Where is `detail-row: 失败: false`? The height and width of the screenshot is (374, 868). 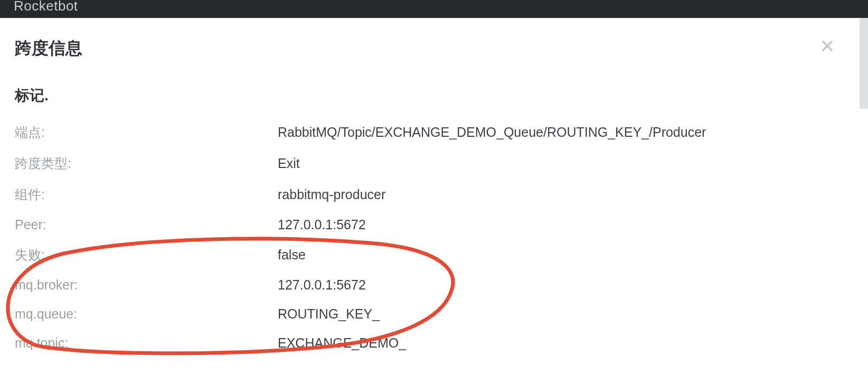 detail-row: 失败: false is located at coordinates (427, 255).